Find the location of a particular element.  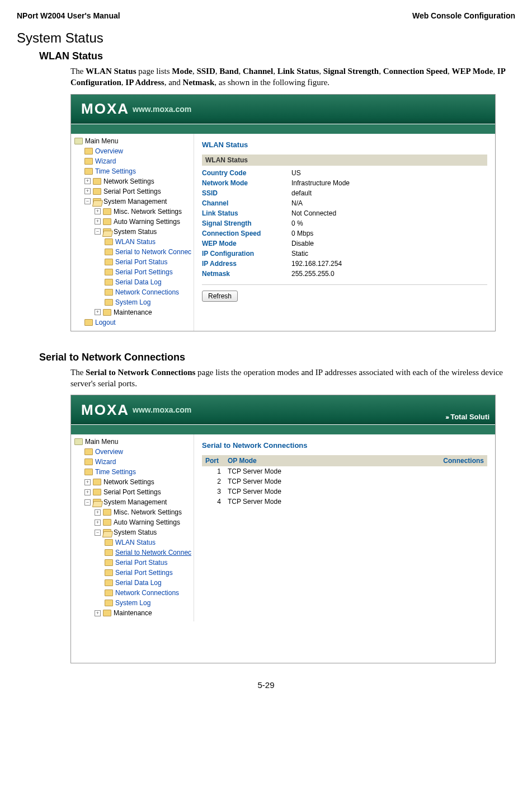

kv-row: ChannelN/A is located at coordinates (345, 203).